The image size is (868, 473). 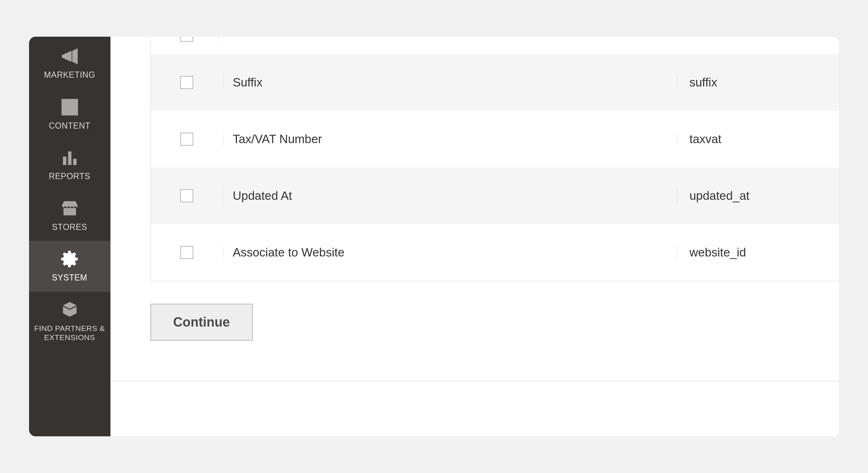 I want to click on sidebar-item-label: REPORTS, so click(x=69, y=177).